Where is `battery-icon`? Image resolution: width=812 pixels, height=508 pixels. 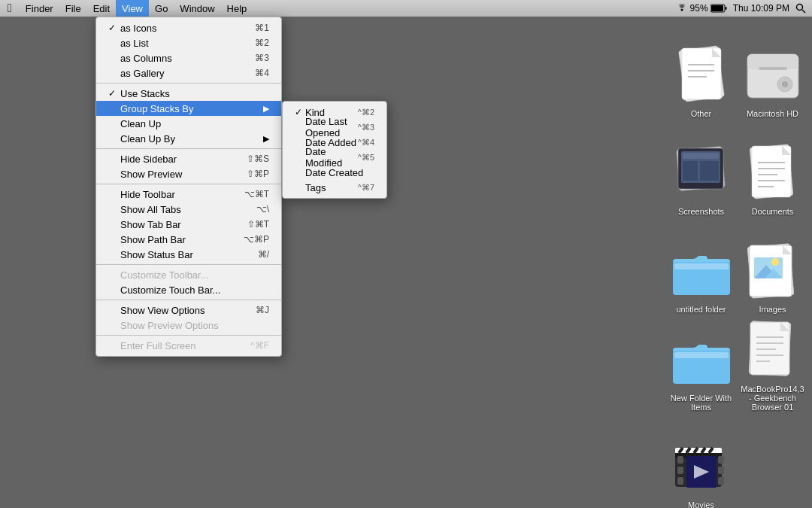
battery-icon is located at coordinates (719, 8).